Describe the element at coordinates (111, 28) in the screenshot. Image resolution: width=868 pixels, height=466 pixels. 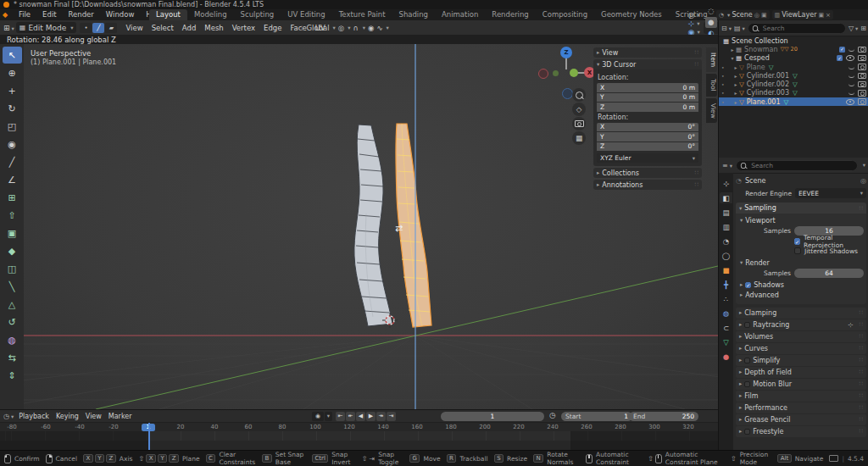
I see `face-select-button: ▰` at that location.